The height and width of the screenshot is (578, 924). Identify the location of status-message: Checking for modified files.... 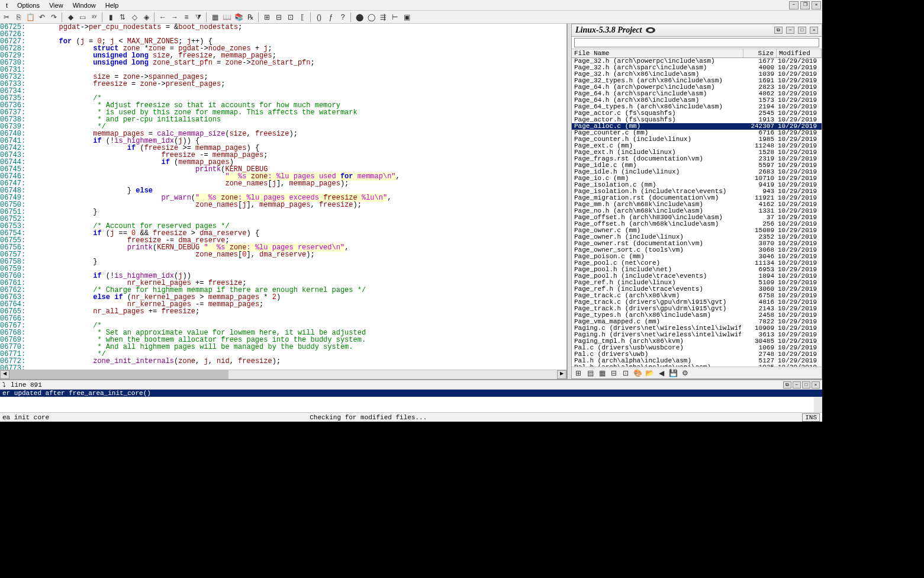
(368, 418).